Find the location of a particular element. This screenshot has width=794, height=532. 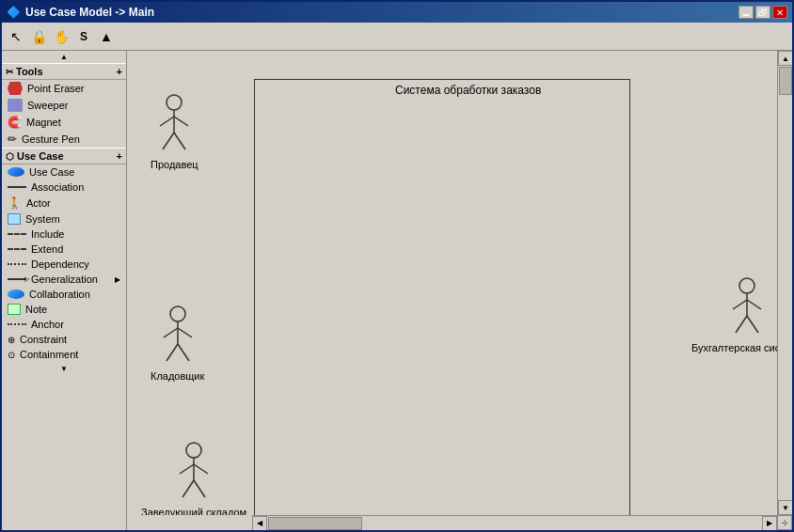

magnet-item: 🧲 Magnet is located at coordinates (64, 122).